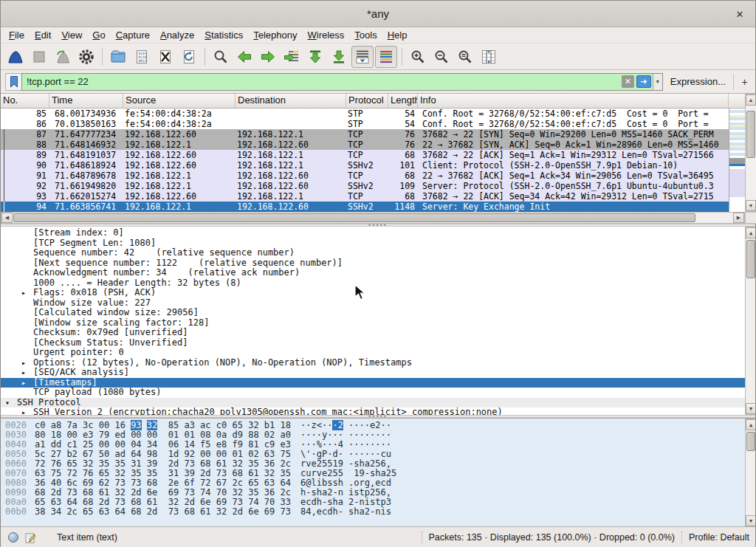 This screenshot has width=756, height=547. I want to click on hscroll-thumb, so click(354, 218).